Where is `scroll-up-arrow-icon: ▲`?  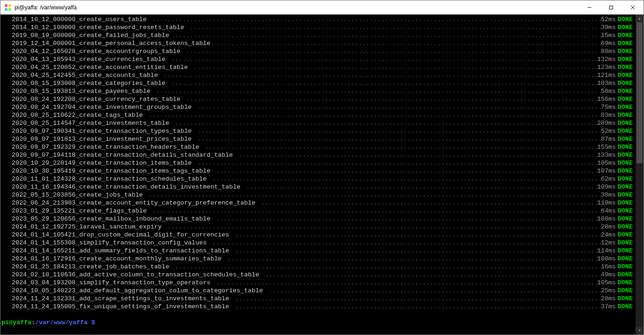 scroll-up-arrow-icon: ▲ is located at coordinates (640, 19).